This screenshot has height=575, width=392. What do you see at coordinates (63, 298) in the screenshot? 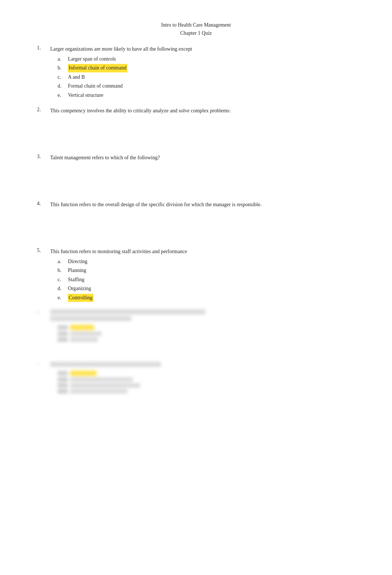
I see `answer-letter-5e: e.` at bounding box center [63, 298].